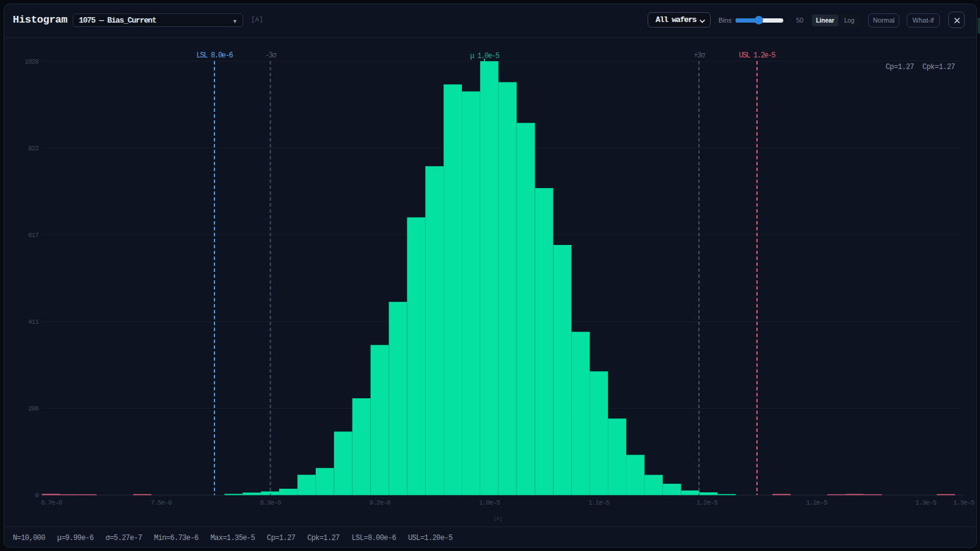 This screenshot has width=980, height=551. Describe the element at coordinates (33, 148) in the screenshot. I see `svg-text: 822` at that location.